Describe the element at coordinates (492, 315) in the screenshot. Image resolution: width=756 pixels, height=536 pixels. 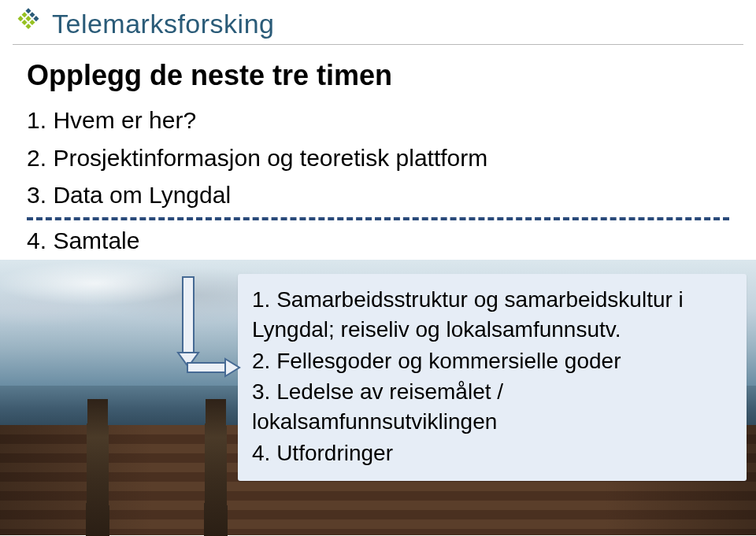
I see `sub-list-item: 1. Samarbeidsstruktur og samarbeidskultu…` at that location.